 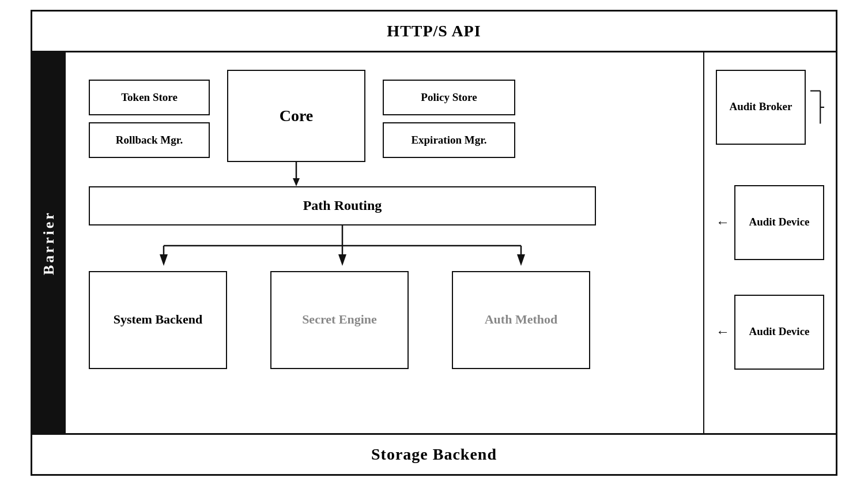 What do you see at coordinates (434, 454) in the screenshot?
I see `storage-backend-label: Storage Backend` at bounding box center [434, 454].